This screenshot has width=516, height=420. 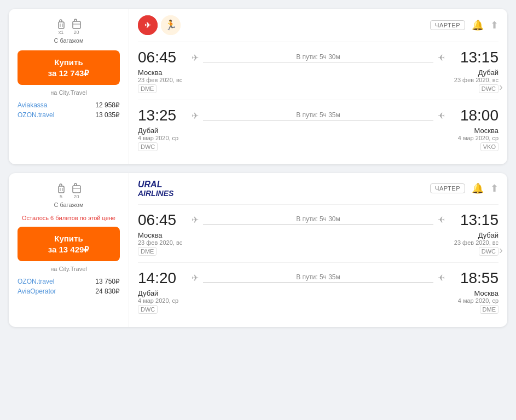 I want to click on price-row: OZON.travel 13 750₽, so click(x=69, y=281).